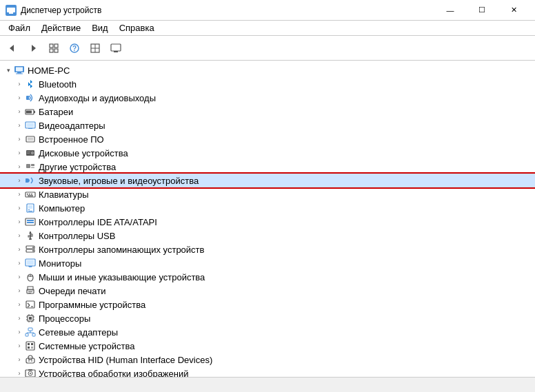 The image size is (535, 392). Describe the element at coordinates (268, 346) in the screenshot. I see `tree-item-sysdev: › Системные устройства` at that location.